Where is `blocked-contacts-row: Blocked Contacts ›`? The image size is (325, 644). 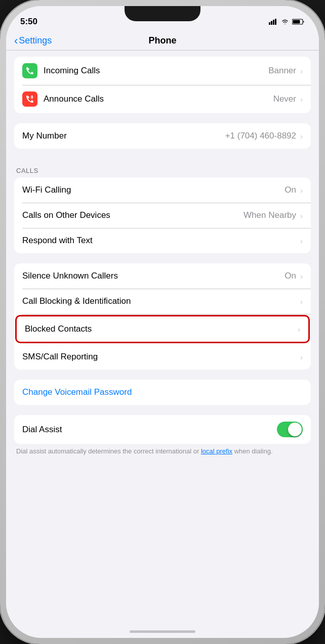
blocked-contacts-row: Blocked Contacts › is located at coordinates (162, 329).